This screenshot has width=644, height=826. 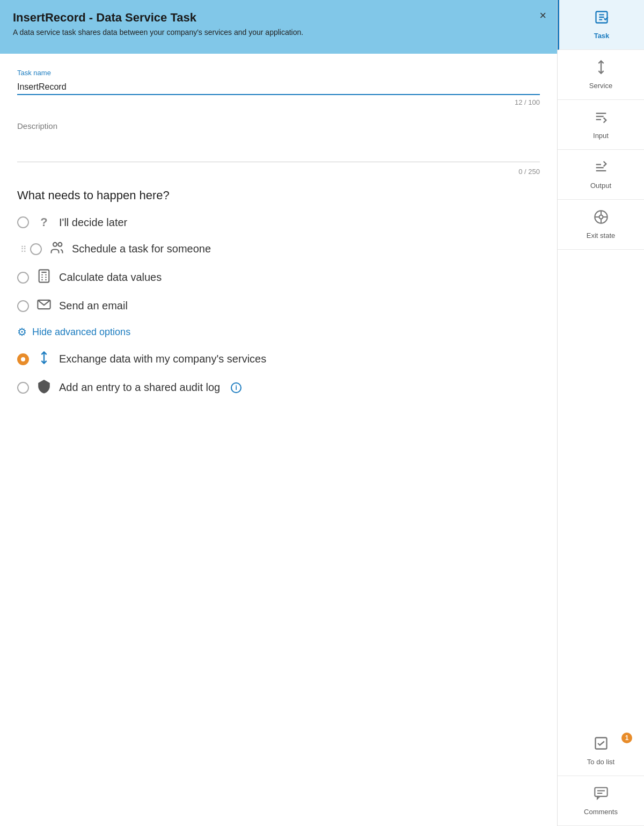 What do you see at coordinates (601, 125) in the screenshot?
I see `sidebar-item-input: Input` at bounding box center [601, 125].